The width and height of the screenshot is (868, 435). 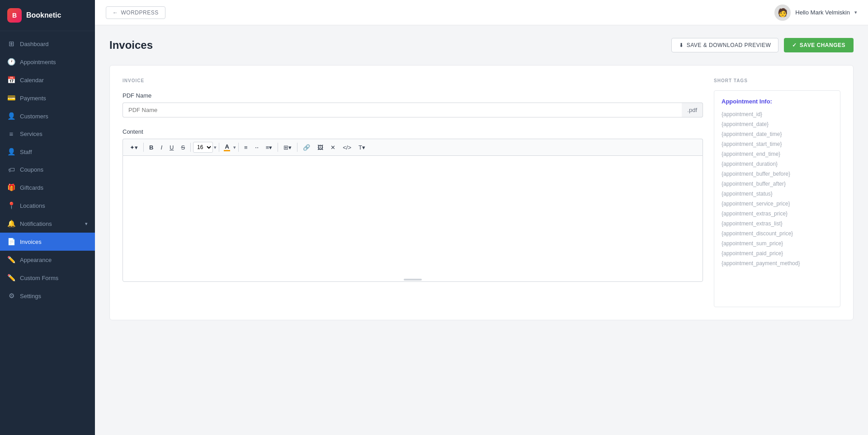 What do you see at coordinates (36, 224) in the screenshot?
I see `sidebar-label-notifications: Notifications` at bounding box center [36, 224].